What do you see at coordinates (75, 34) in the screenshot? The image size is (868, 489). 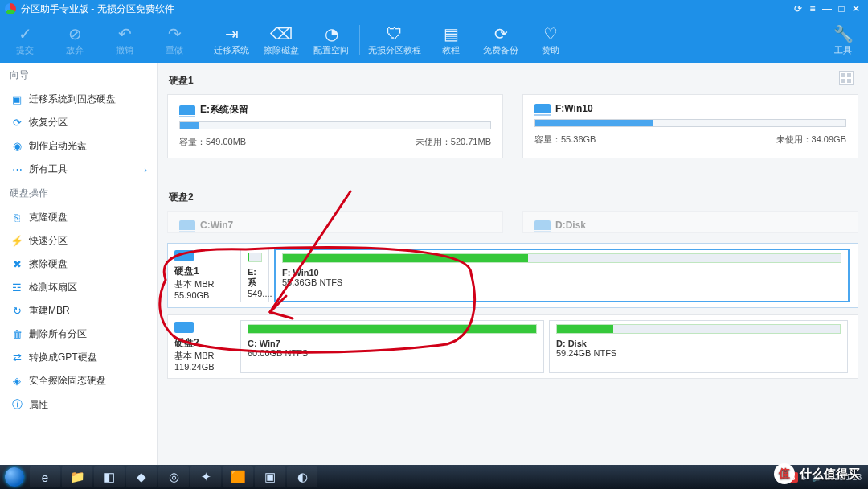 I see `cancel-icon: ⊘` at bounding box center [75, 34].